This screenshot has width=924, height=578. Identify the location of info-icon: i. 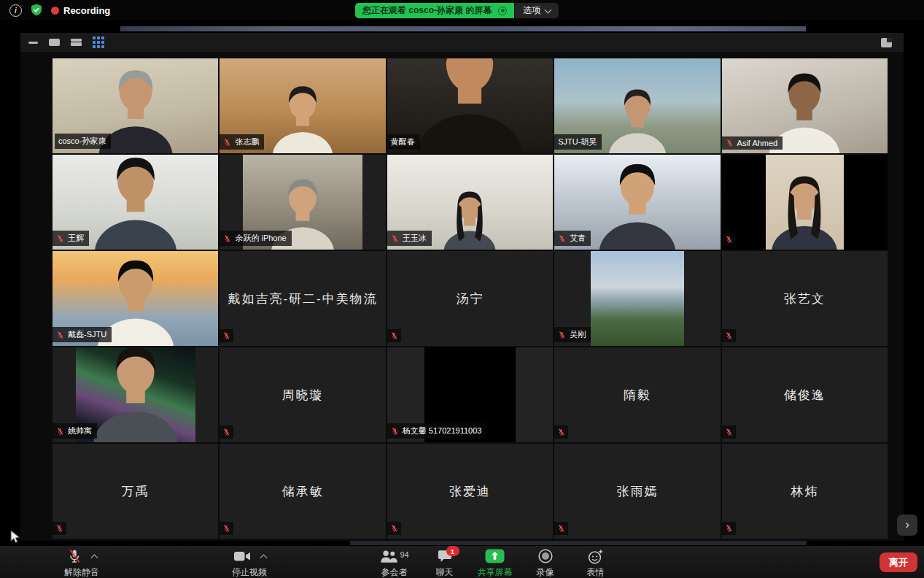
(16, 10).